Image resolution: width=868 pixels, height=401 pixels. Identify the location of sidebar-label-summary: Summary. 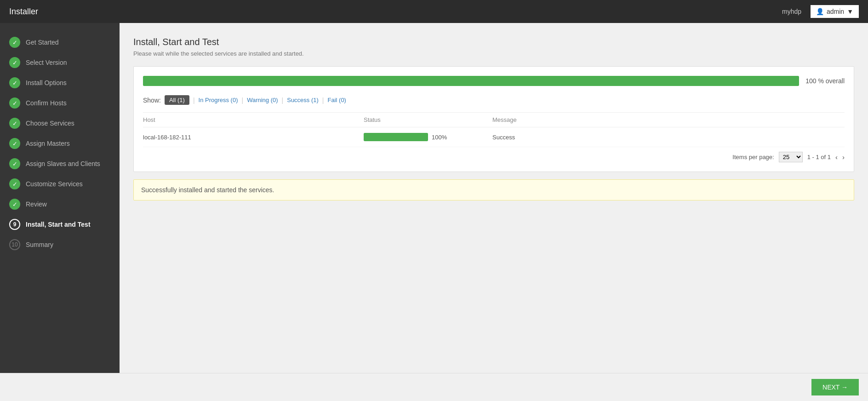
(40, 245).